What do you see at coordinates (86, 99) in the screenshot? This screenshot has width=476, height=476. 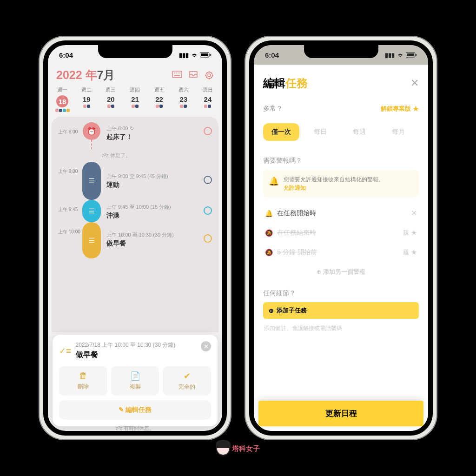 I see `day-col-tue: 週二19` at bounding box center [86, 99].